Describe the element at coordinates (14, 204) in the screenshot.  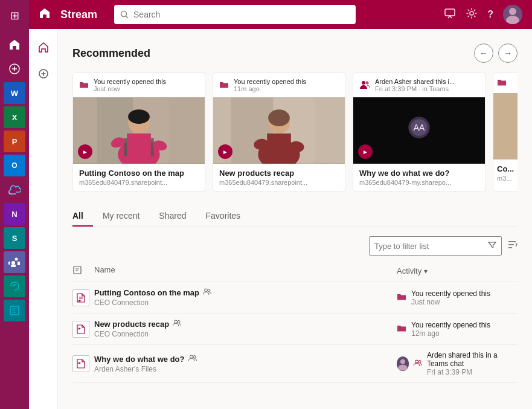
I see `sidebar-apps: ⊞ W X P O N S` at that location.